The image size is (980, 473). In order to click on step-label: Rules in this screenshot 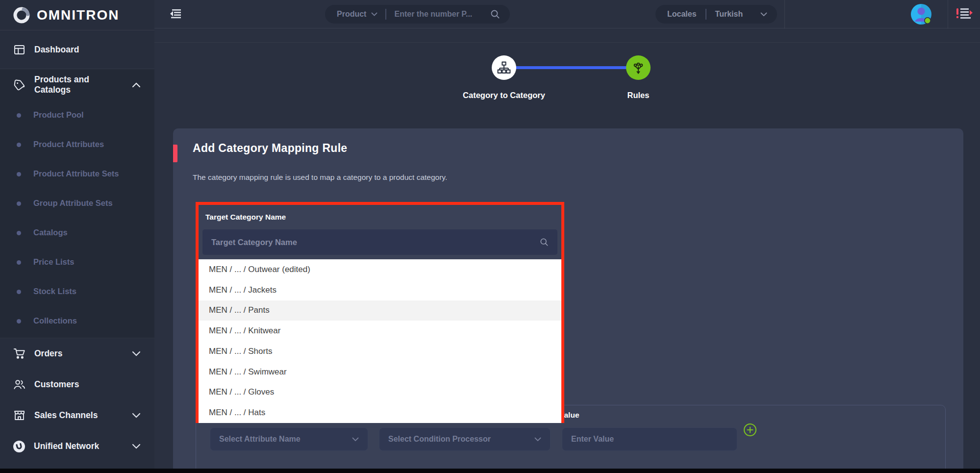, I will do `click(638, 95)`.